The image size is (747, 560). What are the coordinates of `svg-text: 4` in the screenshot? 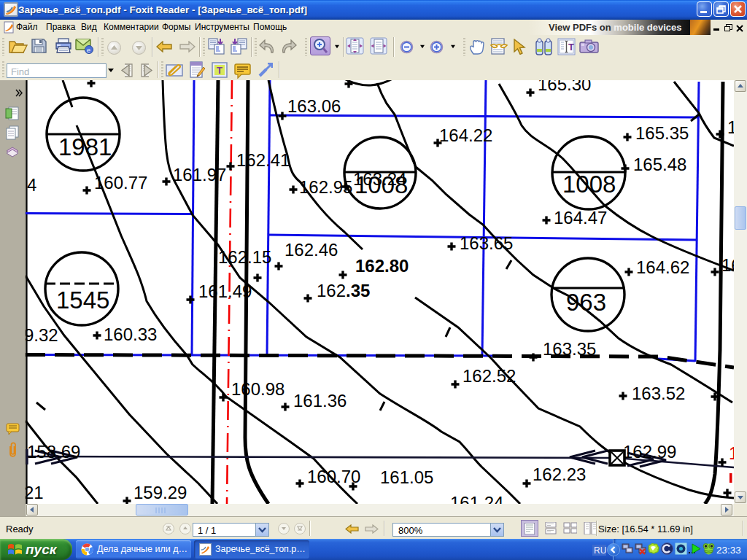 It's located at (32, 185).